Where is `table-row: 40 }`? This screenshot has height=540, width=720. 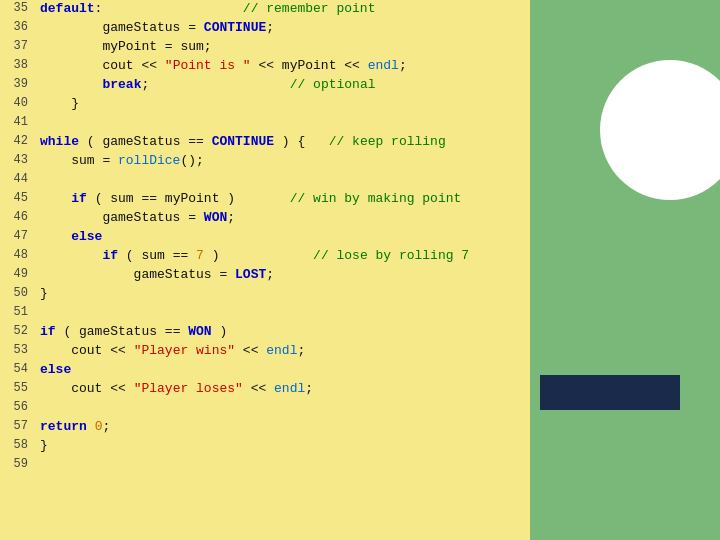
table-row: 40 } is located at coordinates (265, 104).